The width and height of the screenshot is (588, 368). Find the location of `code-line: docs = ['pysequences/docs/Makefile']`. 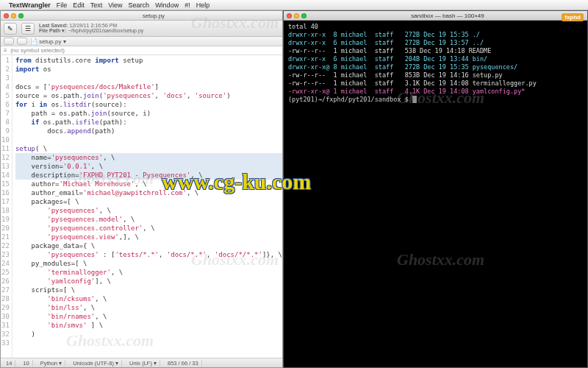

code-line: docs = ['pysequences/docs/Makefile'] is located at coordinates (148, 87).